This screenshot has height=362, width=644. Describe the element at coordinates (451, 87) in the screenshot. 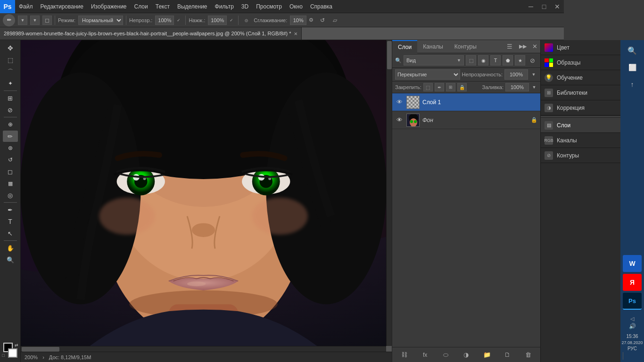

I see `lock-artboard-icon: ⊞` at that location.